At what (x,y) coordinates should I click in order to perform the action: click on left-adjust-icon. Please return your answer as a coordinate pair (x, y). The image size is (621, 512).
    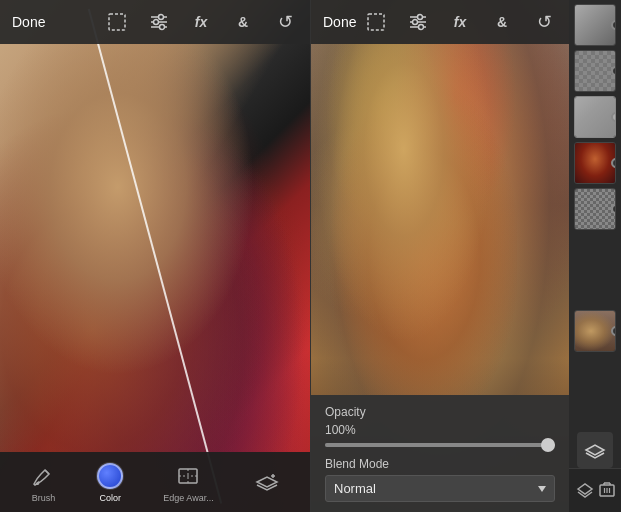
    Looking at the image, I should click on (159, 22).